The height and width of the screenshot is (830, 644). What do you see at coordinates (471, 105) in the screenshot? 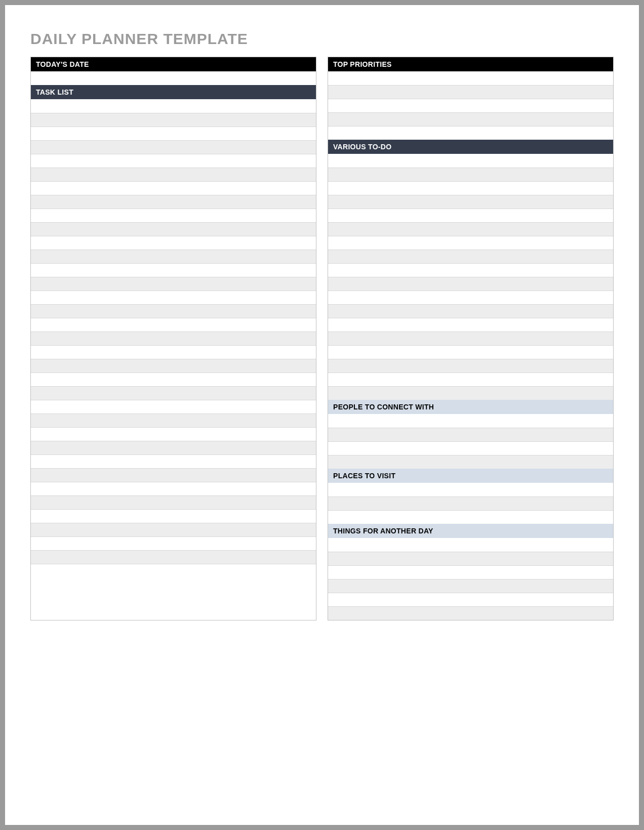
I see `top-priorities-rows` at bounding box center [471, 105].